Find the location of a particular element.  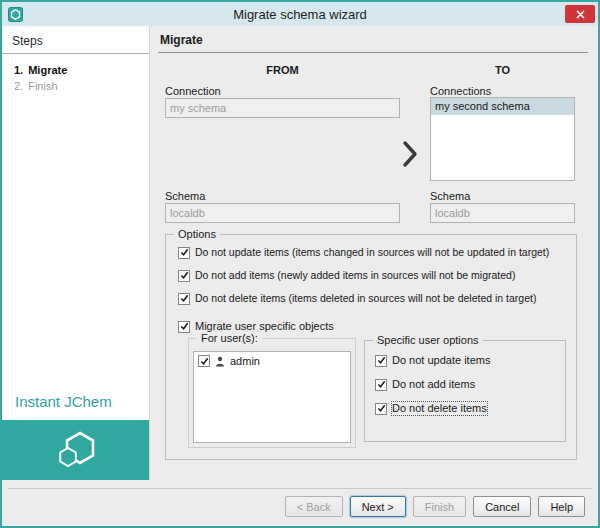

schema-to-label: Schema is located at coordinates (450, 196).